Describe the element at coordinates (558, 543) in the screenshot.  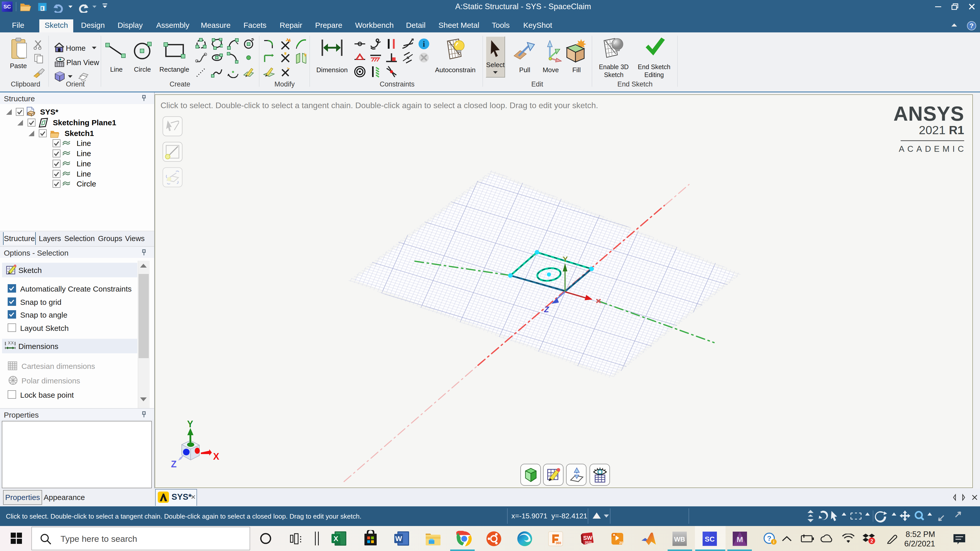
I see `svg-text: 360` at that location.